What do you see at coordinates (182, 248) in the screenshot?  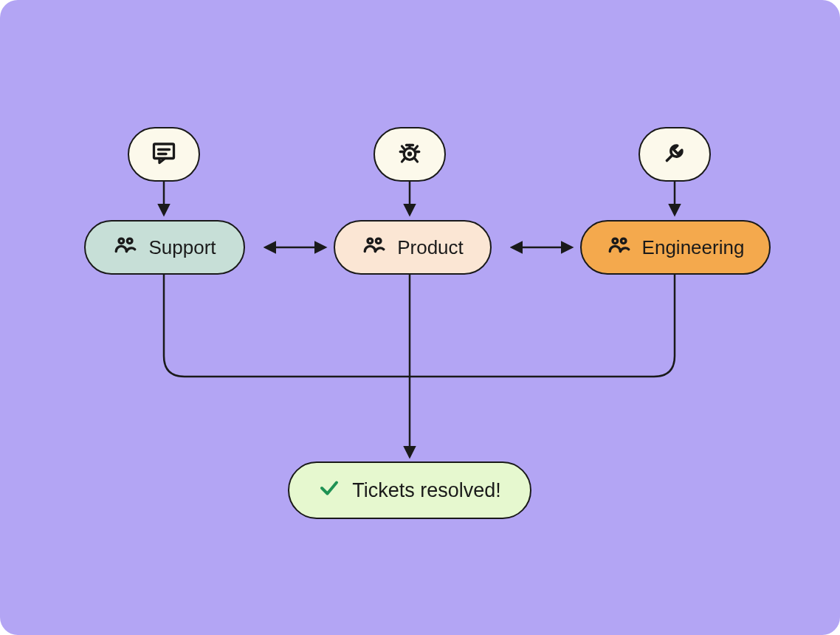 I see `team-support-label: Support` at bounding box center [182, 248].